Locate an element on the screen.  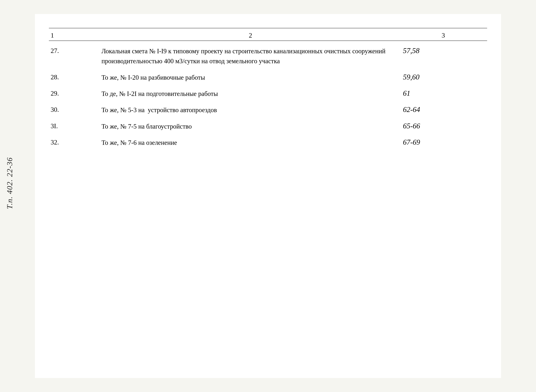
row-description: То де, № I-2I на подготовительные работы is located at coordinates (250, 94).